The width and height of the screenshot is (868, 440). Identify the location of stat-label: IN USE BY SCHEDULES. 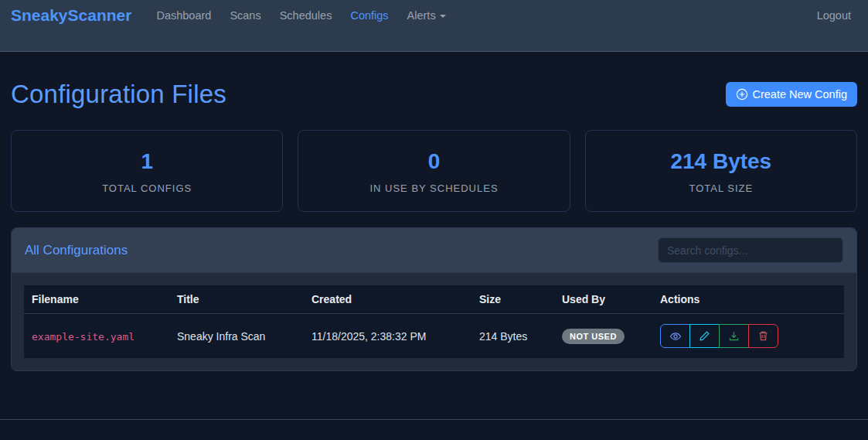
(434, 189).